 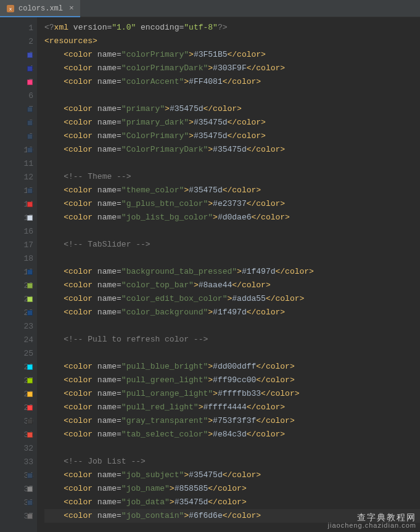 What do you see at coordinates (19, 489) in the screenshot?
I see `line-number: 35` at bounding box center [19, 489].